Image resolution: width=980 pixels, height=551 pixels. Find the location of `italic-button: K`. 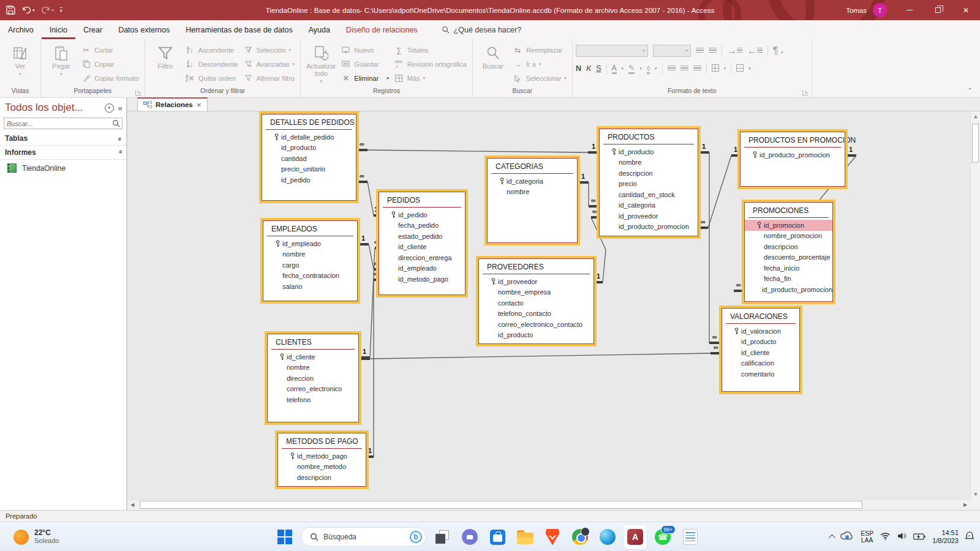

italic-button: K is located at coordinates (589, 69).